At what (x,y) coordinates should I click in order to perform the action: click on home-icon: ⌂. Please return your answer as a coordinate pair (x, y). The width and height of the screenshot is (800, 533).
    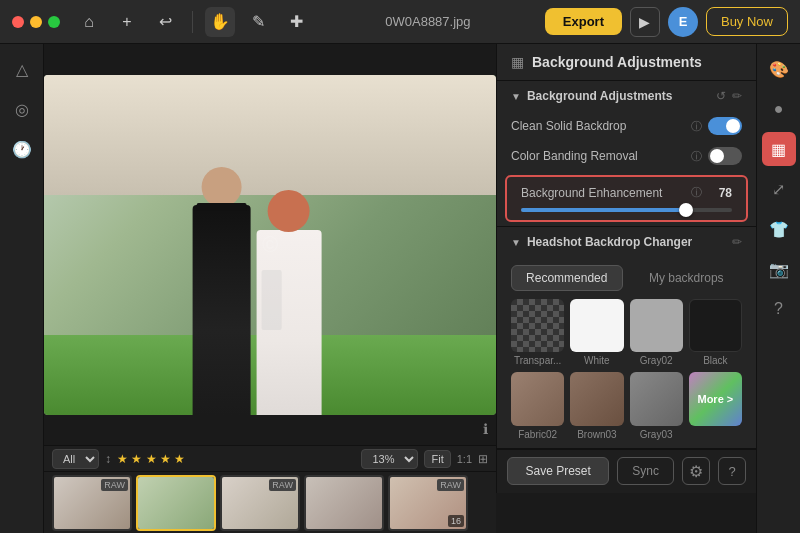
    Looking at the image, I should click on (89, 22).